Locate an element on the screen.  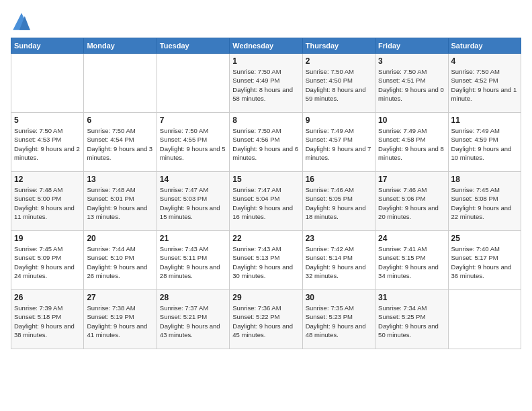
day-info: Sunrise: 7:50 AMSunset: 4:52 PMDaylight:… is located at coordinates (485, 85).